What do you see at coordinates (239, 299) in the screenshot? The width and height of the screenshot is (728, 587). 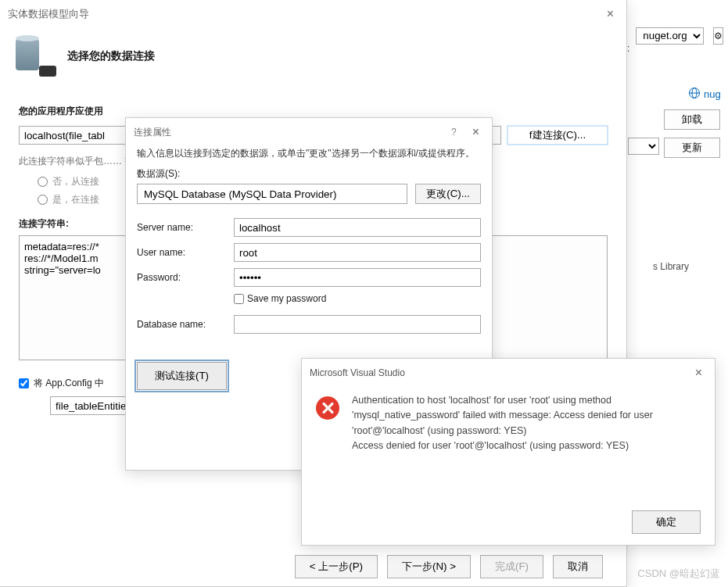 I see `save-password-checkbox` at bounding box center [239, 299].